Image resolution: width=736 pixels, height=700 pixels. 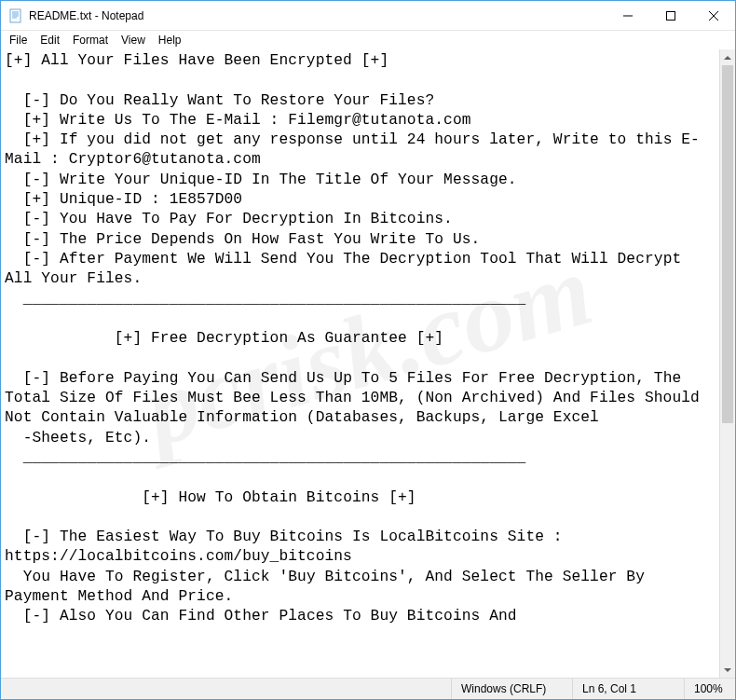 I want to click on status-position: Ln 6, Col 1, so click(x=628, y=689).